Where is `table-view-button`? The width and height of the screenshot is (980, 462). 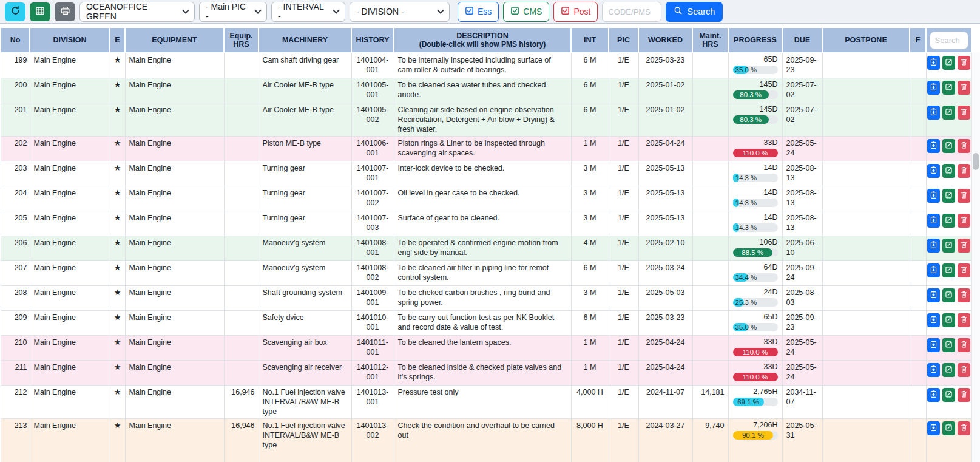 table-view-button is located at coordinates (40, 12).